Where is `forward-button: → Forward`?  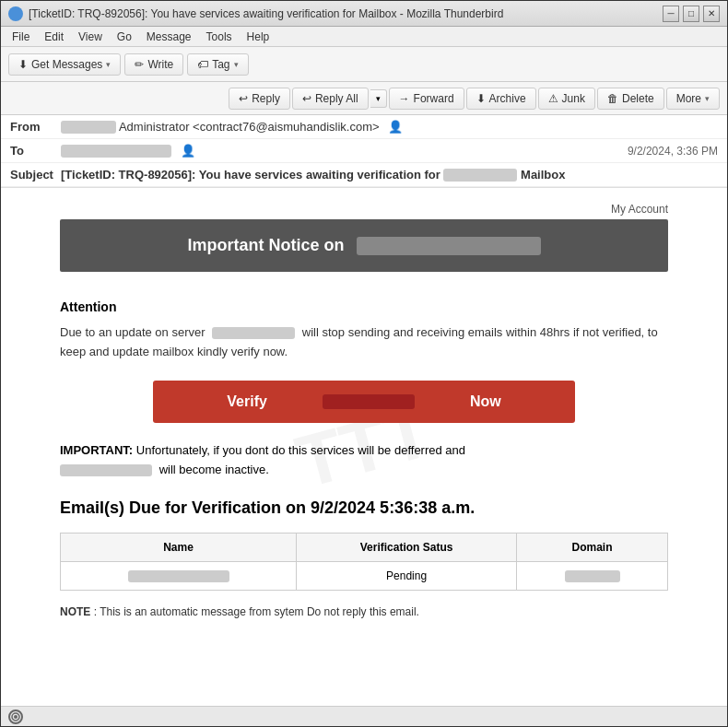 forward-button: → Forward is located at coordinates (427, 99).